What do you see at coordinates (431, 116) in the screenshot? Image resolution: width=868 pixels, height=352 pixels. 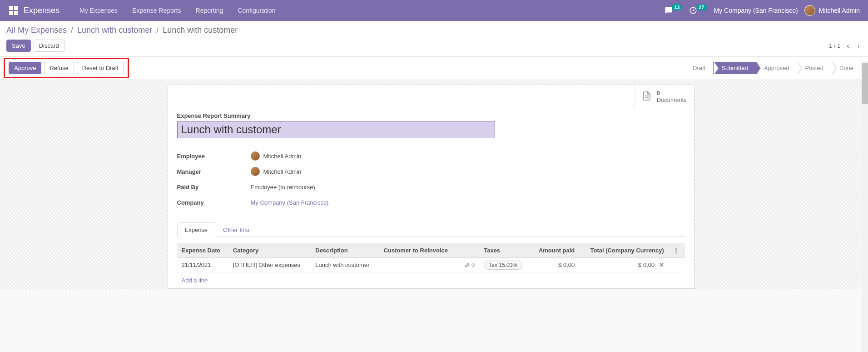 I see `summary-label: Expense Report Summary` at bounding box center [431, 116].